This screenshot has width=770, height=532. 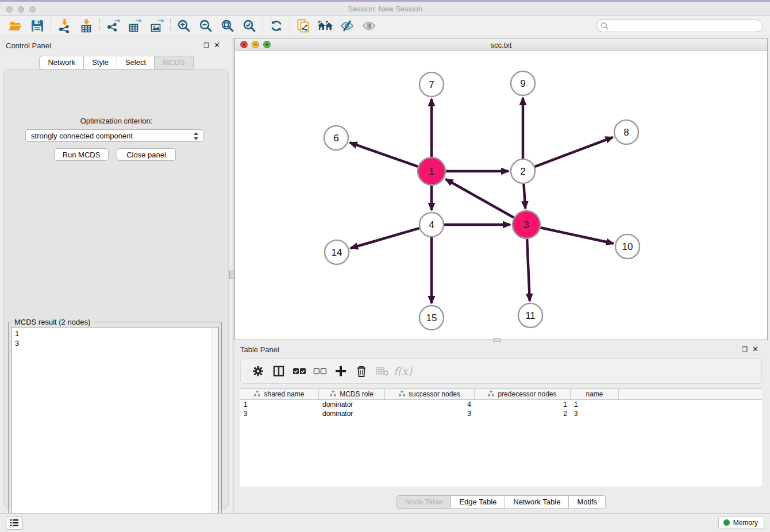 I want to click on import-table-icon, so click(x=86, y=26).